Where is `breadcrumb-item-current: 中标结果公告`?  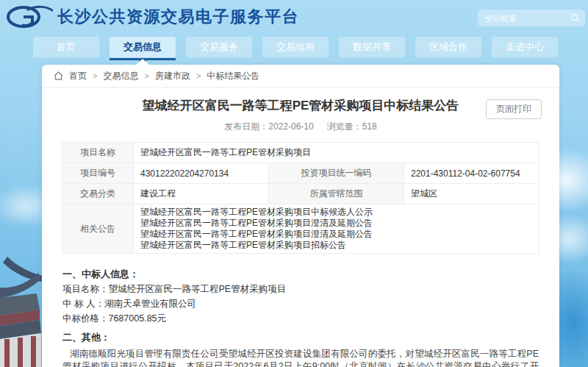
breadcrumb-item-current: 中标结果公告 is located at coordinates (233, 76).